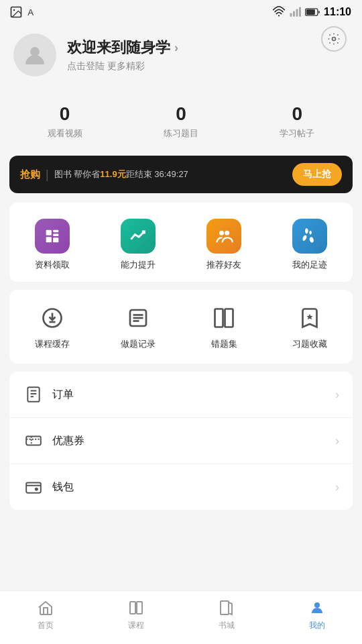  I want to click on cache-icon, so click(52, 318).